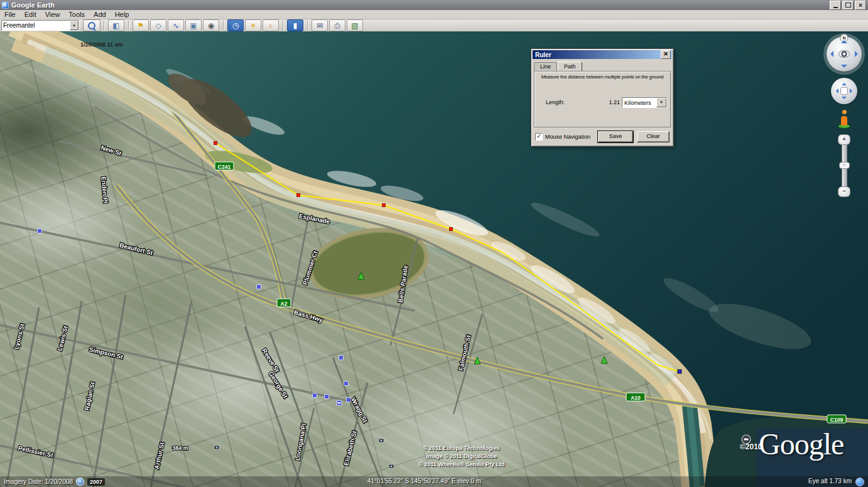  What do you see at coordinates (36, 25) in the screenshot?
I see `search-input` at bounding box center [36, 25].